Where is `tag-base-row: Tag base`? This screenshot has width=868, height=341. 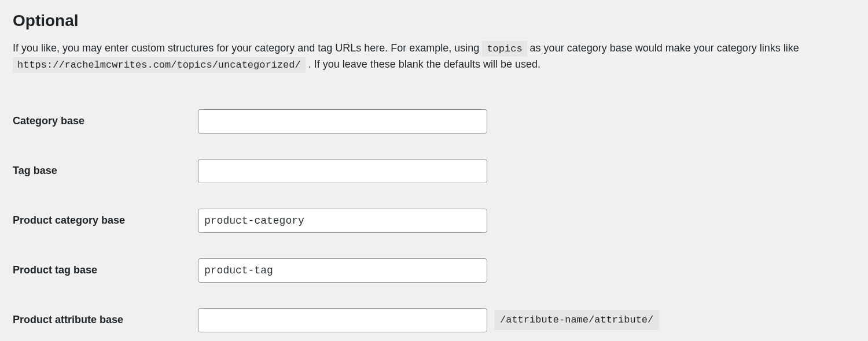 tag-base-row: Tag base is located at coordinates (434, 171).